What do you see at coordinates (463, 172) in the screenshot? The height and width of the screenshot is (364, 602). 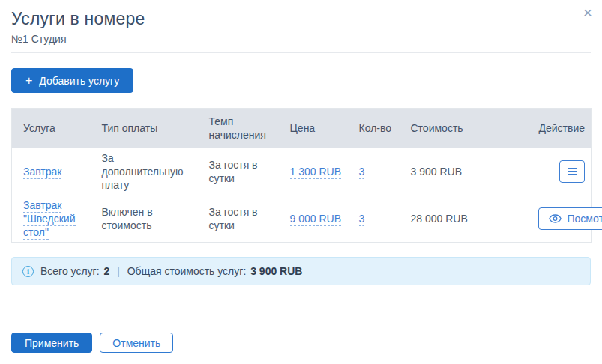 I see `cost-cell: 3 900 RUB` at bounding box center [463, 172].